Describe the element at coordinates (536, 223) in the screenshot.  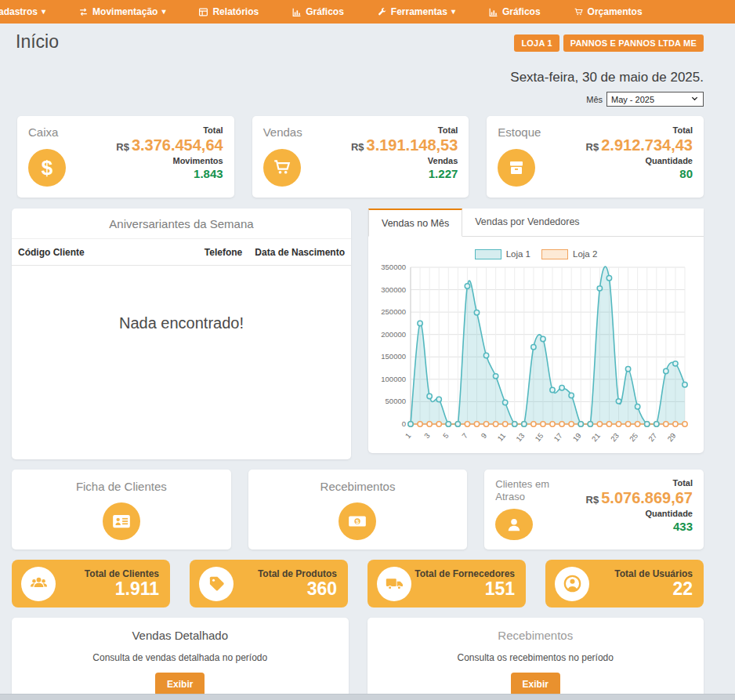
I see `sales-tabs: Vendas no Mês Vendas por Vendedores` at that location.